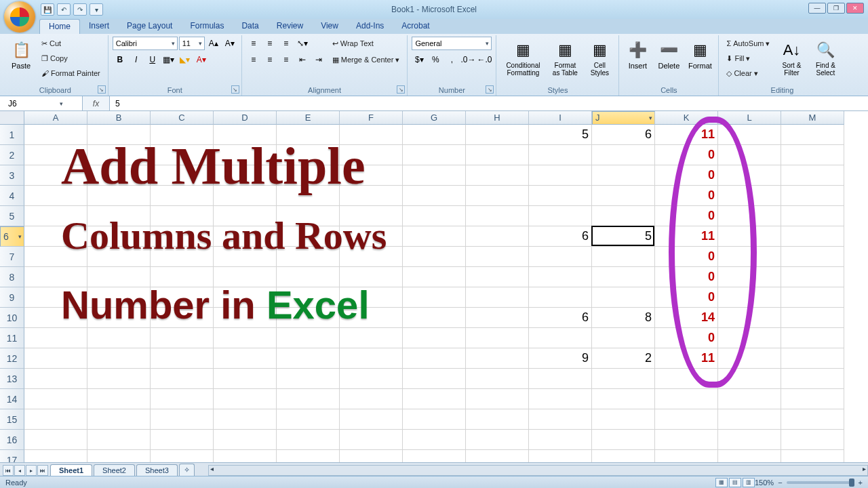 This screenshot has height=488, width=868. I want to click on align-center-button: ≡, so click(270, 60).